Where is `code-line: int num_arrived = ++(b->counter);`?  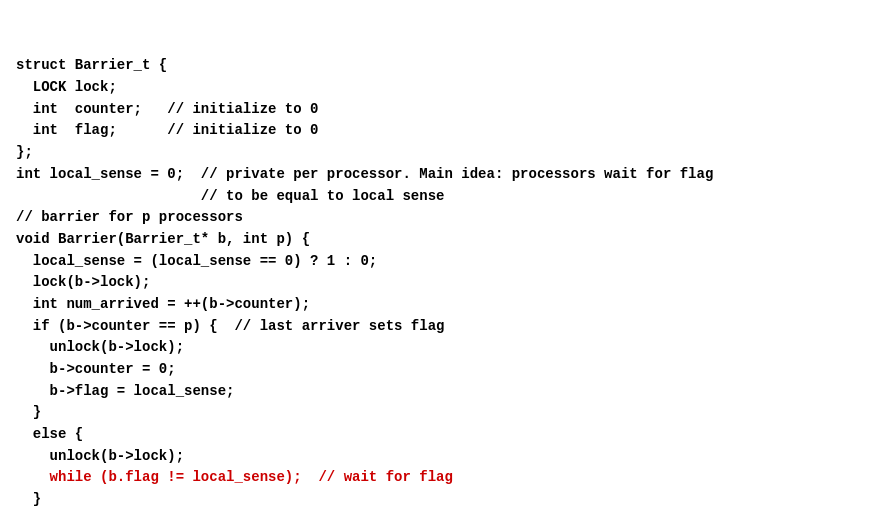
code-line: int num_arrived = ++(b->counter); is located at coordinates (442, 305).